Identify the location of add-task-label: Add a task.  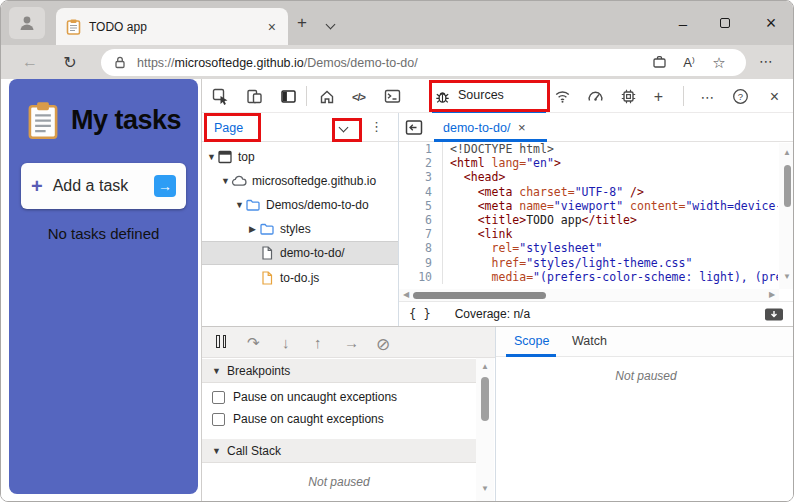
(104, 186).